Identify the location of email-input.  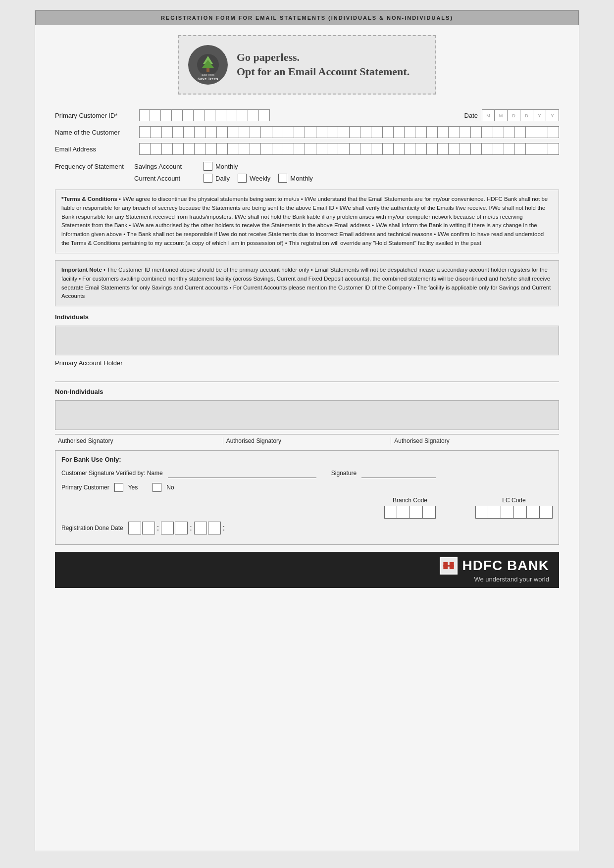
(349, 149).